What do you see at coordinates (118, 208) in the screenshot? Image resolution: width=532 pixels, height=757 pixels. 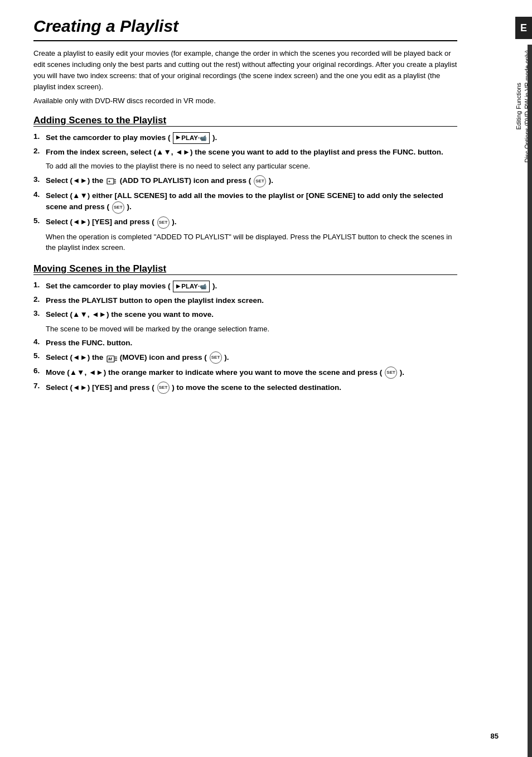 I see `set-button-icon-1-4: SET` at bounding box center [118, 208].